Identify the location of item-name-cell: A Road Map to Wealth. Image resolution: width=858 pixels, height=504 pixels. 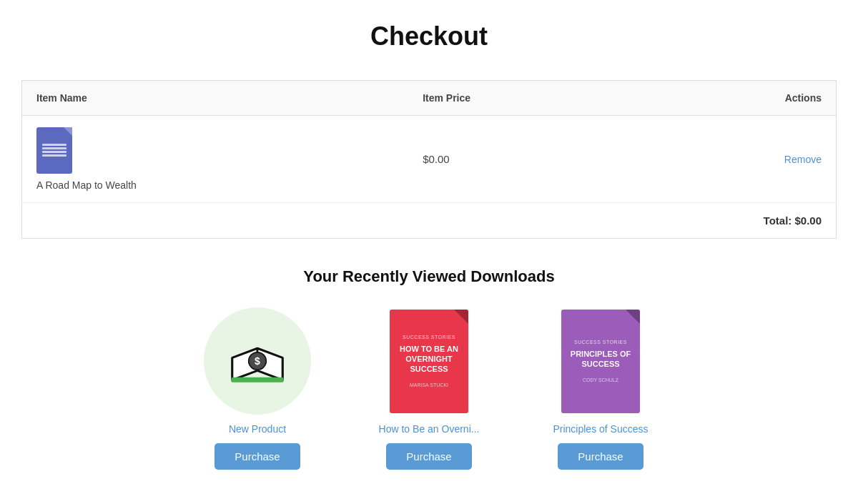
(216, 159).